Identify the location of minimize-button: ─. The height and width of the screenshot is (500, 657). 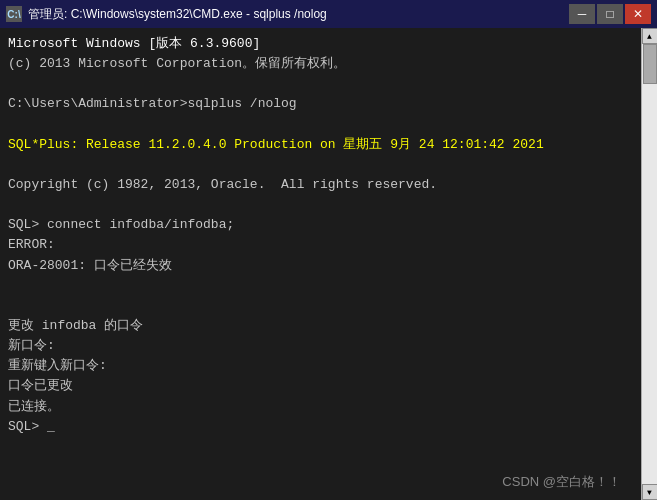
(582, 14).